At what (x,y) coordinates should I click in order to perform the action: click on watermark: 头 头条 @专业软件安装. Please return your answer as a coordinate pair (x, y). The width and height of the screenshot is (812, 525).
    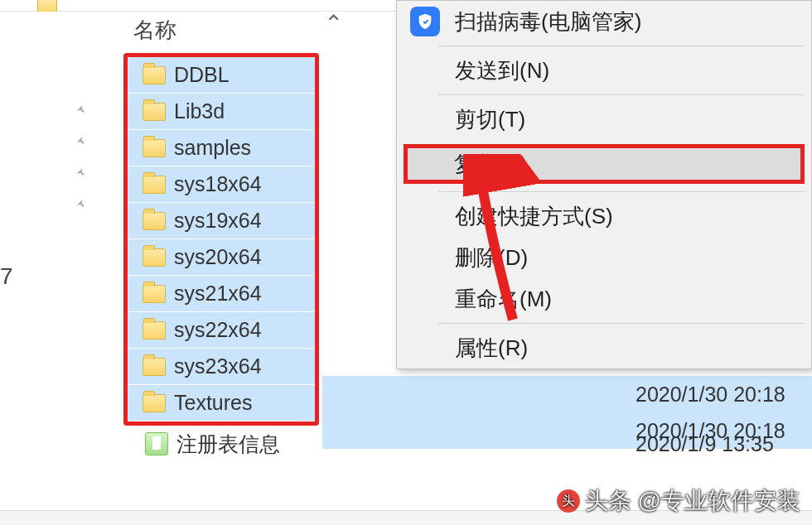
    Looking at the image, I should click on (679, 501).